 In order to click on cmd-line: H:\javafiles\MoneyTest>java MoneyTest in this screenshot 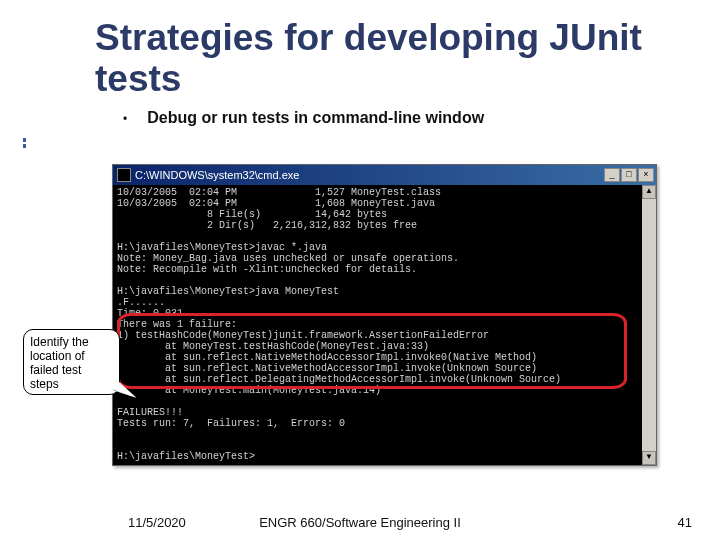, I will do `click(228, 292)`.